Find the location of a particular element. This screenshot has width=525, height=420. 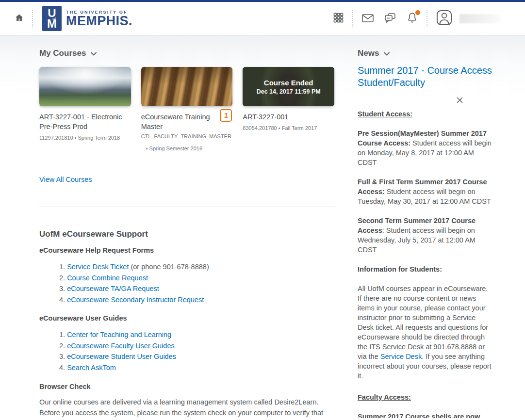

home-icon is located at coordinates (19, 18).